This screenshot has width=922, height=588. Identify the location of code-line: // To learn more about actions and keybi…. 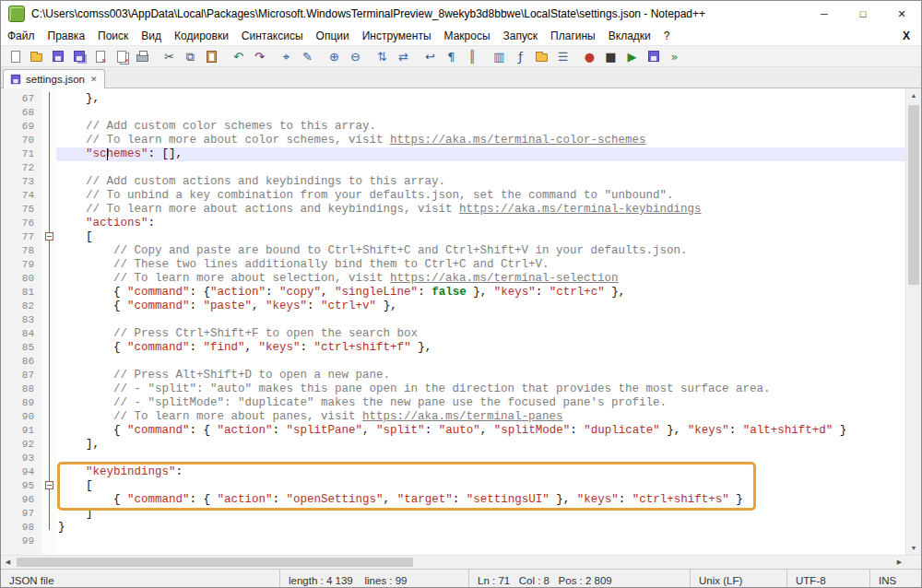
(481, 210).